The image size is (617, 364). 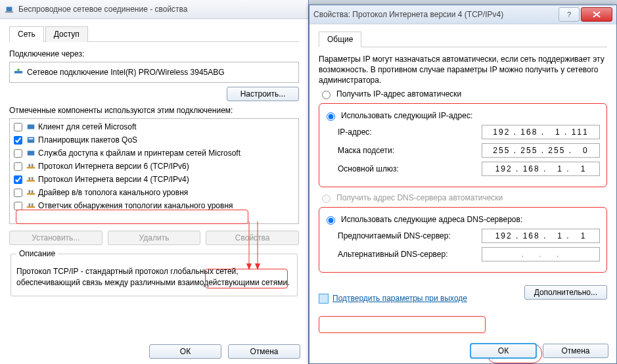 I want to click on dns-manual-radio: Использовать следующие адреса DNS-сервер…, so click(x=463, y=219).